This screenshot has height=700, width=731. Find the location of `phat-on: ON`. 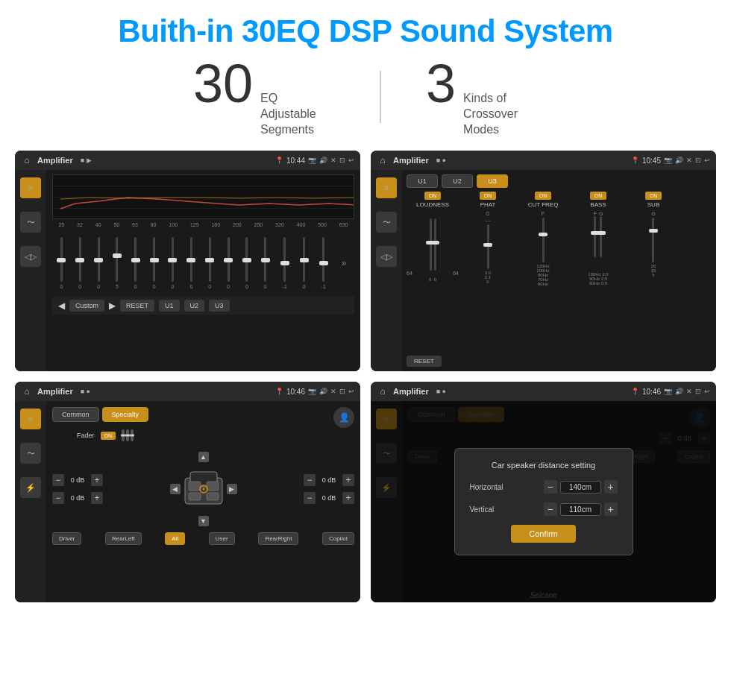

phat-on: ON is located at coordinates (488, 195).